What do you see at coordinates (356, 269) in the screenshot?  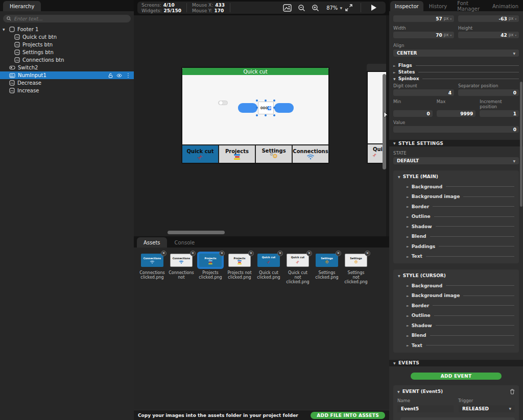 I see `asset-item: × Settings ⚙ Settings not clicked.png` at bounding box center [356, 269].